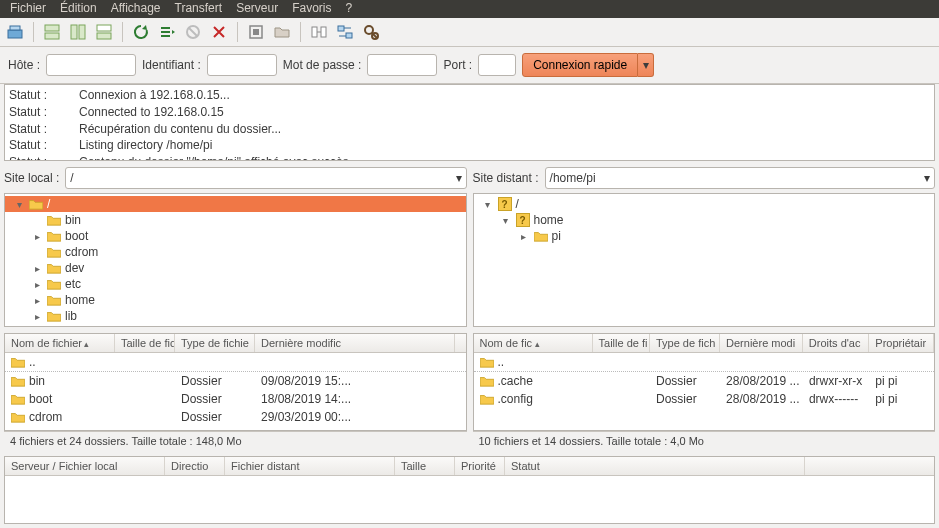  Describe the element at coordinates (78, 8) in the screenshot. I see `menu-item: Édition` at that location.